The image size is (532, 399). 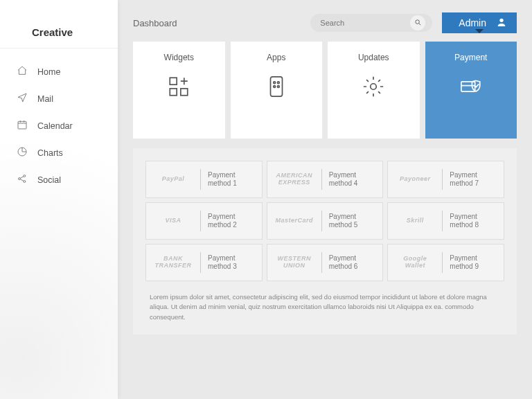 What do you see at coordinates (415, 221) in the screenshot?
I see `payment-brand-logo: Skrill` at bounding box center [415, 221].